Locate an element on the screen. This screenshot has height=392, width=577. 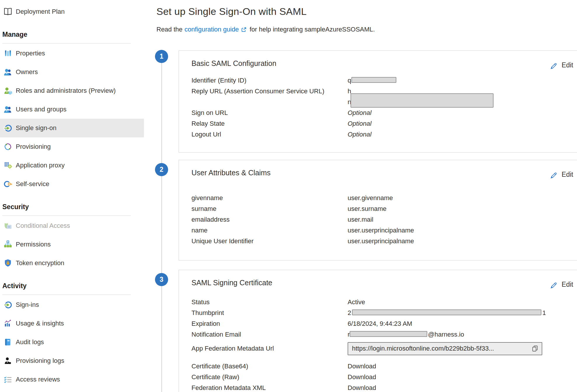
edit-basic-saml-button: Edit is located at coordinates (561, 65).